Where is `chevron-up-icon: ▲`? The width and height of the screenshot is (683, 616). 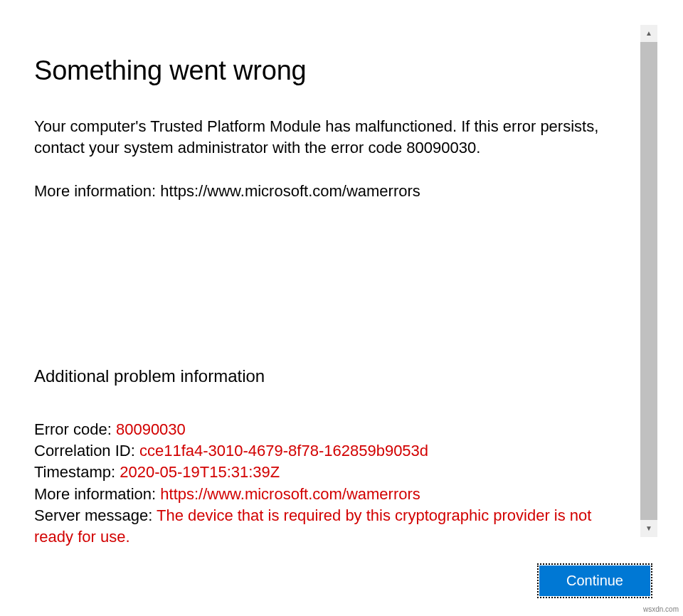
chevron-up-icon: ▲ is located at coordinates (649, 33).